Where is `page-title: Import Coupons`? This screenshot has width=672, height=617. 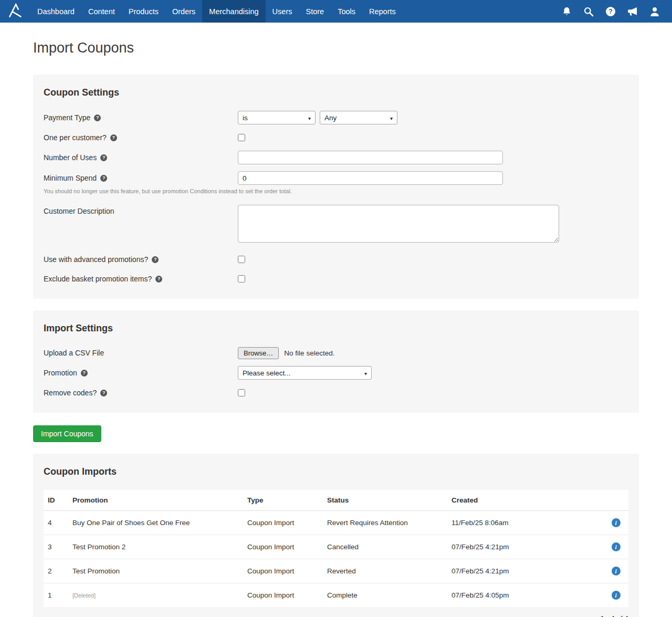
page-title: Import Coupons is located at coordinates (336, 48).